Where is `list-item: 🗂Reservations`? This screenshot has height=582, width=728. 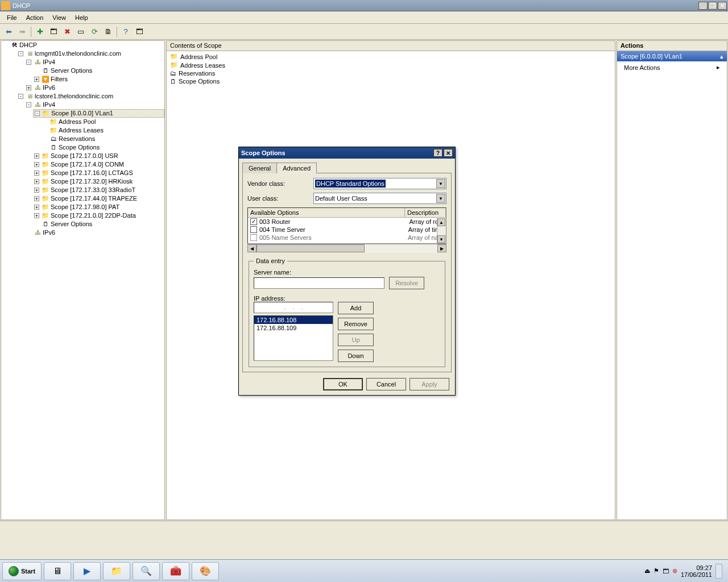
list-item: 🗂Reservations is located at coordinates (391, 73).